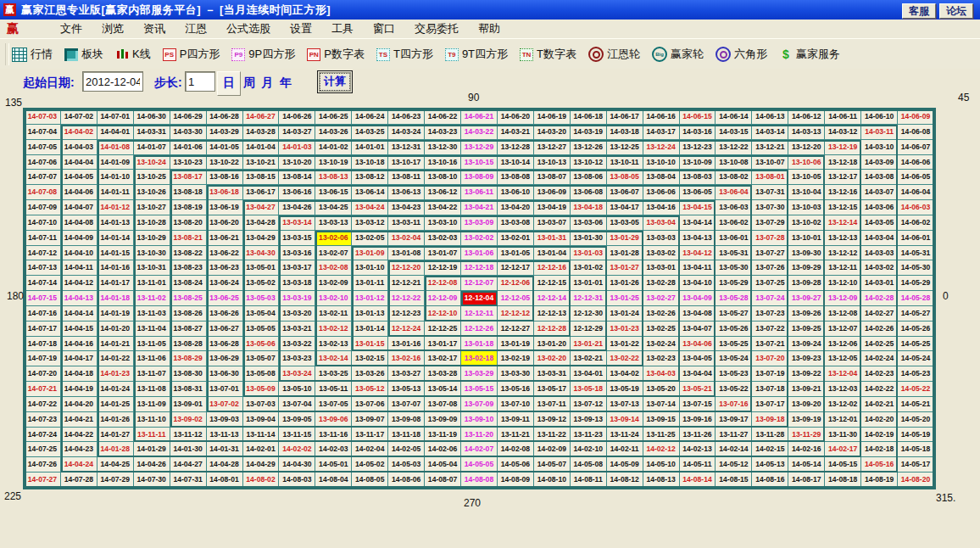 The width and height of the screenshot is (980, 548). Describe the element at coordinates (188, 117) in the screenshot. I see `date-cell-14-06-29: 14-06-29` at that location.